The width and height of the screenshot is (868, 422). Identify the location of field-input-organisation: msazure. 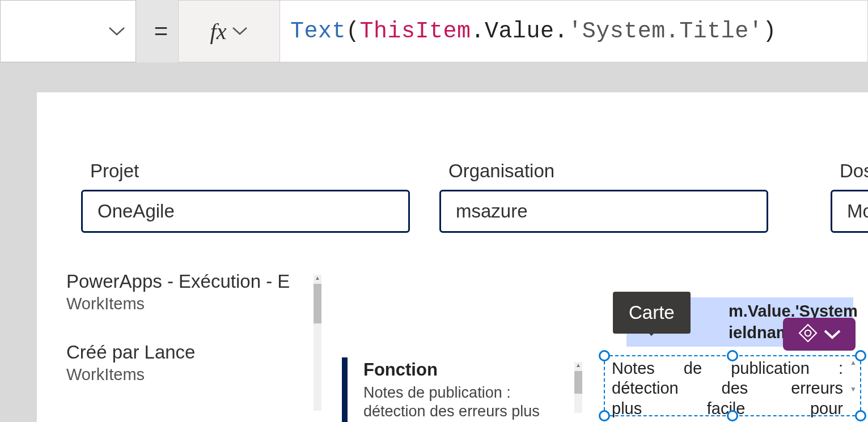
(604, 211).